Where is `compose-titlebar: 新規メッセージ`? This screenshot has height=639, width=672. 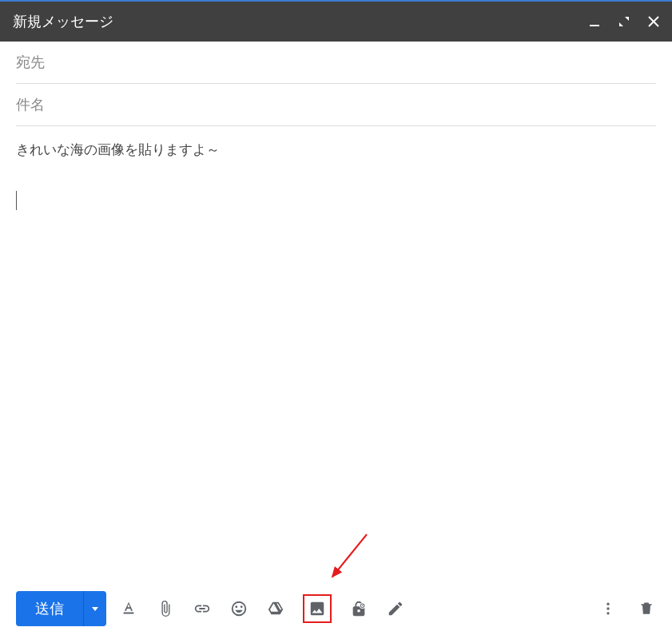 compose-titlebar: 新規メッセージ is located at coordinates (336, 22).